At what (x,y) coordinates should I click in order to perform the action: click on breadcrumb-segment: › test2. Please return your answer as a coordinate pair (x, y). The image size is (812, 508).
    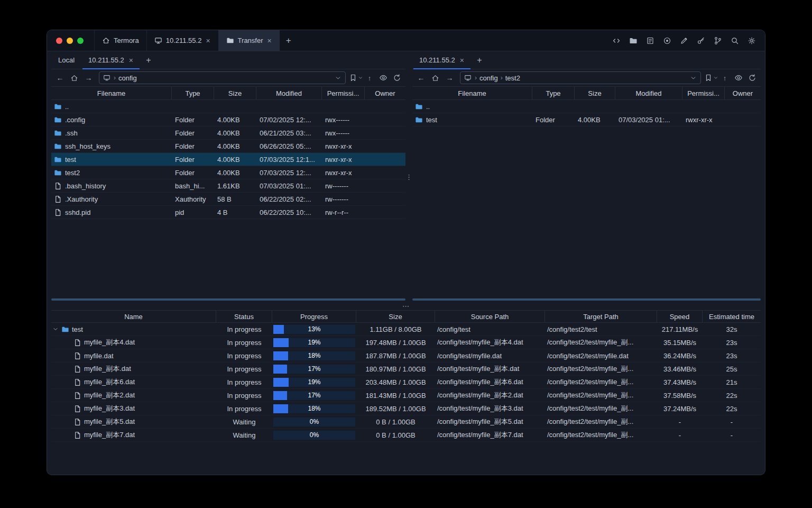
    Looking at the image, I should click on (511, 78).